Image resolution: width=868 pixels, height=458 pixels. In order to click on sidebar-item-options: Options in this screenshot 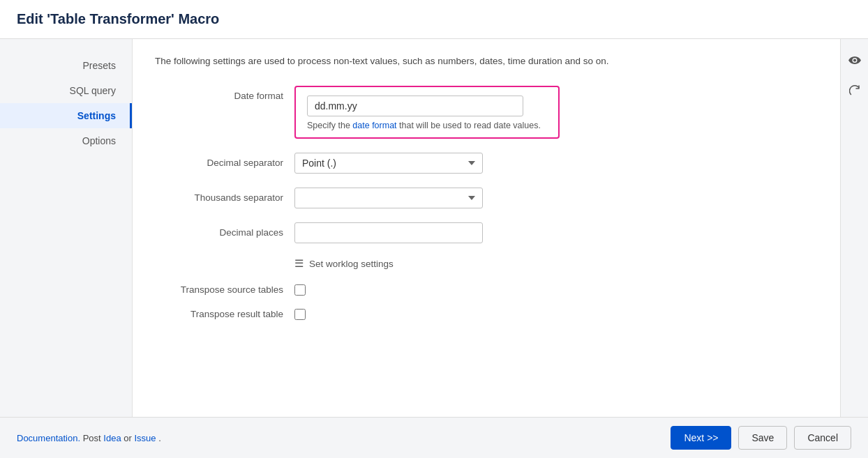, I will do `click(66, 141)`.